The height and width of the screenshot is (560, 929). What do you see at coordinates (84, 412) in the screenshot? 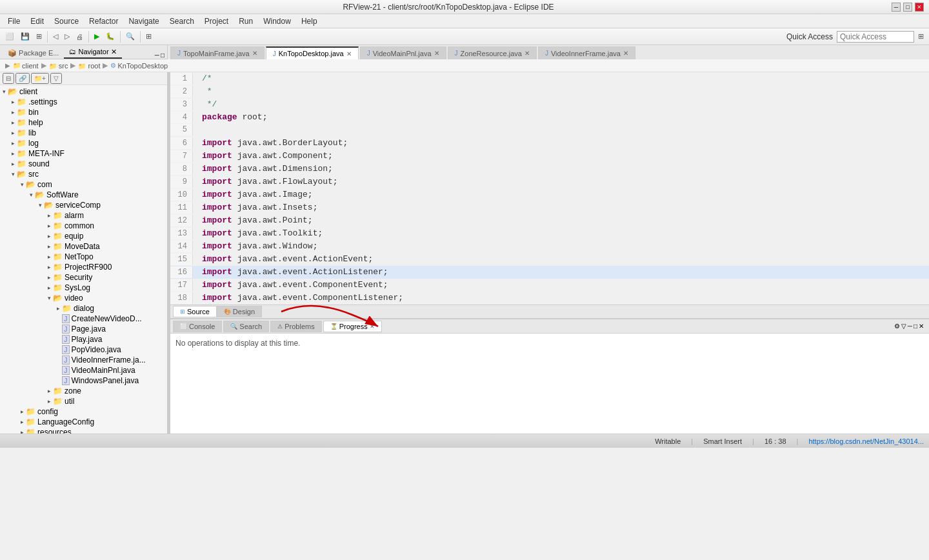
I see `tree-item: ▸📁config` at bounding box center [84, 412].